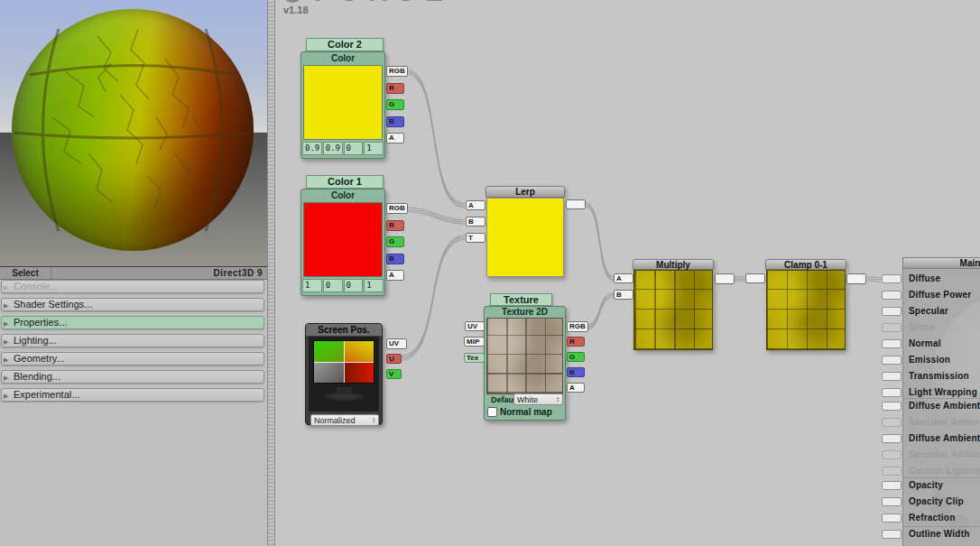 This screenshot has height=546, width=980. Describe the element at coordinates (493, 412) in the screenshot. I see `normal-map-checkbox` at that location.